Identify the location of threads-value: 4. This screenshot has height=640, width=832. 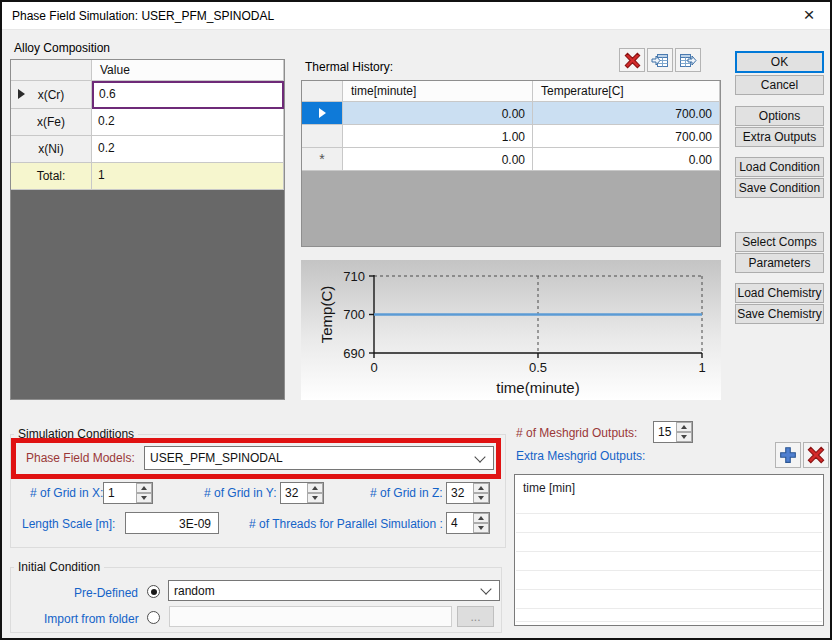
(460, 523).